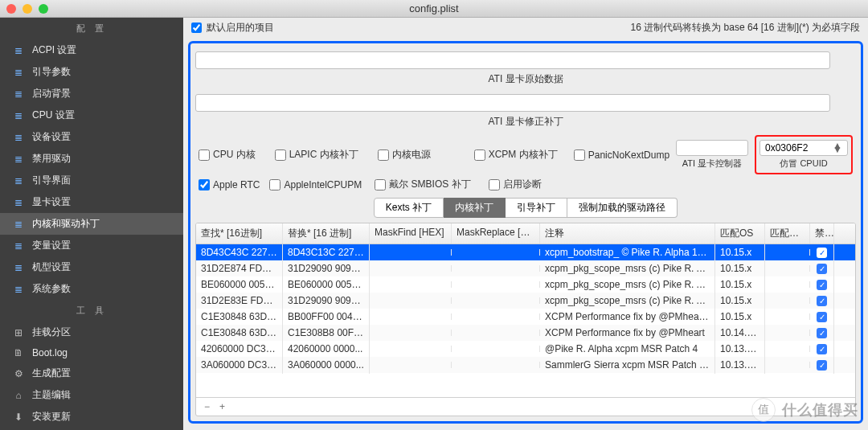 The height and width of the screenshot is (430, 868). I want to click on sidebar-section-config: 配 置, so click(92, 29).